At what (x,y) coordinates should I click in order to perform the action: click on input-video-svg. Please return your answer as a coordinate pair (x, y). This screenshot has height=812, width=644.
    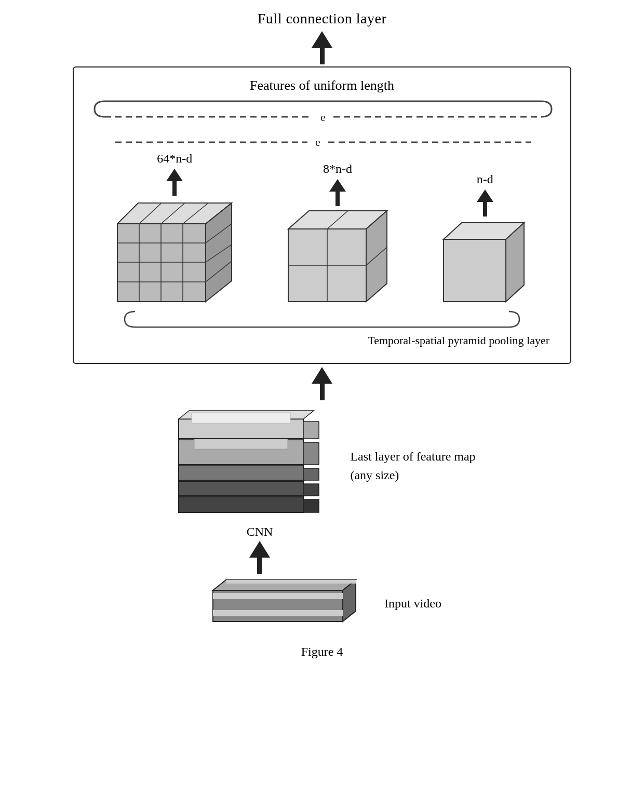
    Looking at the image, I should click on (286, 603).